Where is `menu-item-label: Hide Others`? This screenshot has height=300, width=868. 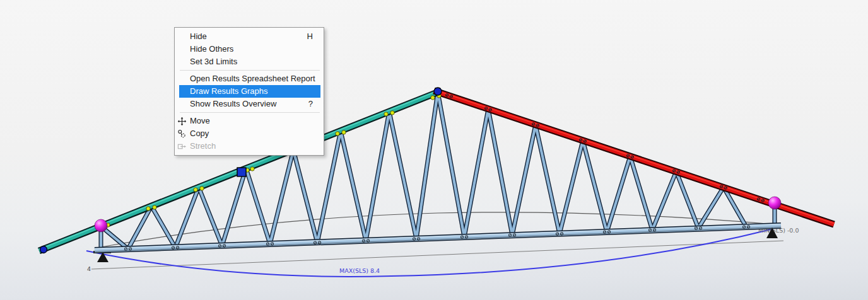 menu-item-label: Hide Others is located at coordinates (251, 49).